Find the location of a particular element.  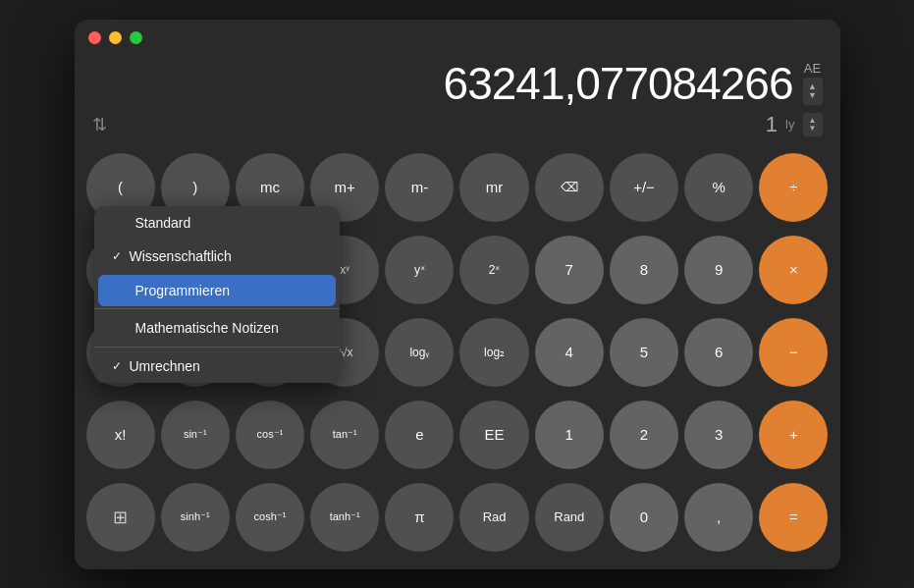

secondary-display-row: ⇅ 1 ly ▲ ▼ is located at coordinates (457, 126).